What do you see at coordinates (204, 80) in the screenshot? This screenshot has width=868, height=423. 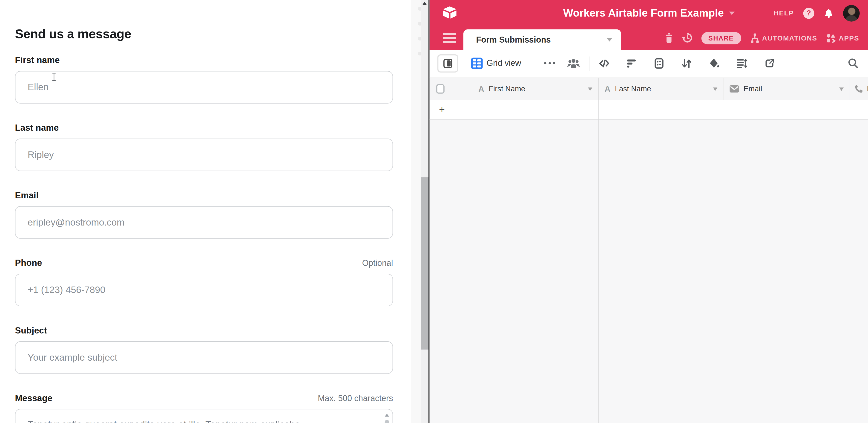 I see `field-first-name: First name` at bounding box center [204, 80].